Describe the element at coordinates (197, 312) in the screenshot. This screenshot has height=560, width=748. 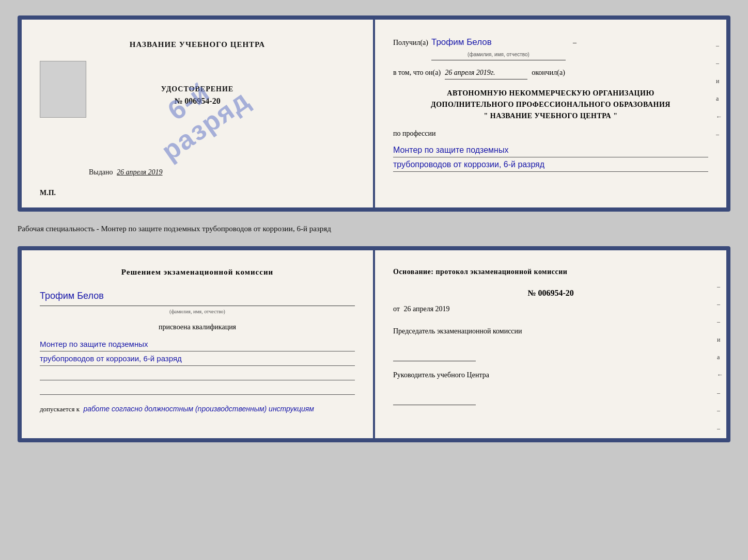
I see `bottom-person-sublabel: (фамилия, имя, отчество)` at that location.